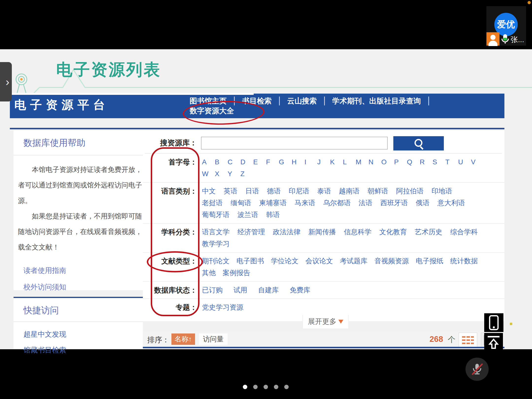 The image size is (532, 399). Describe the element at coordinates (506, 26) in the screenshot. I see `participant-video-tile: 爱优 张...` at that location.